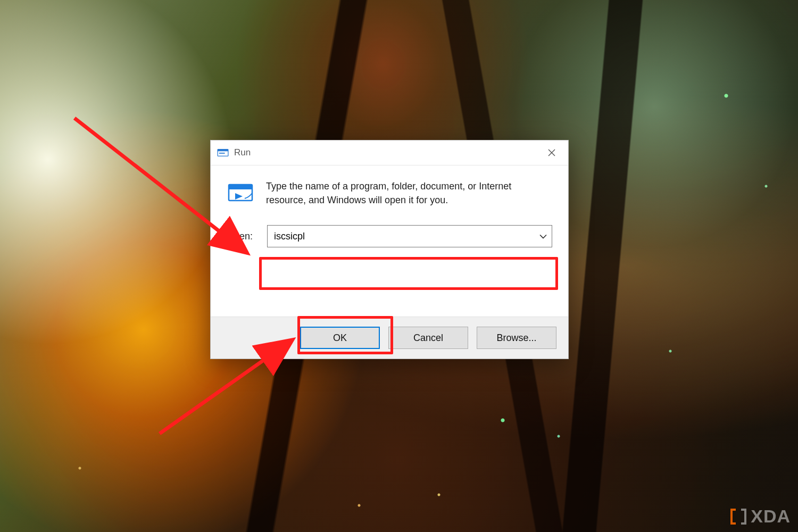 The image size is (798, 532). Describe the element at coordinates (240, 193) in the screenshot. I see `run-program-icon` at that location.